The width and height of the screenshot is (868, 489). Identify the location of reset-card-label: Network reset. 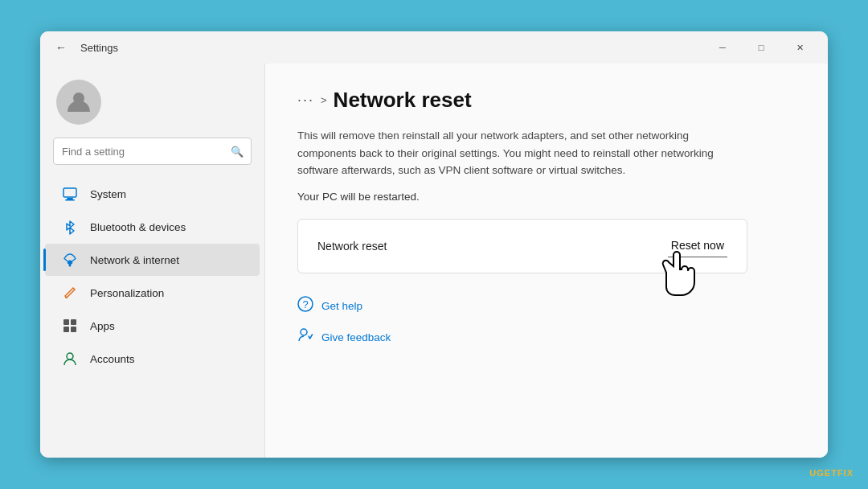
(352, 246).